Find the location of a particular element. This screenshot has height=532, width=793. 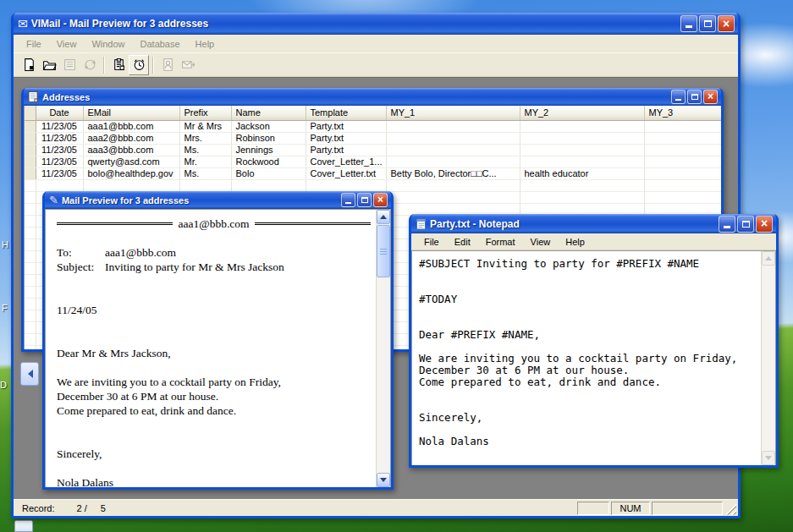

scroll-left-button is located at coordinates (30, 374).